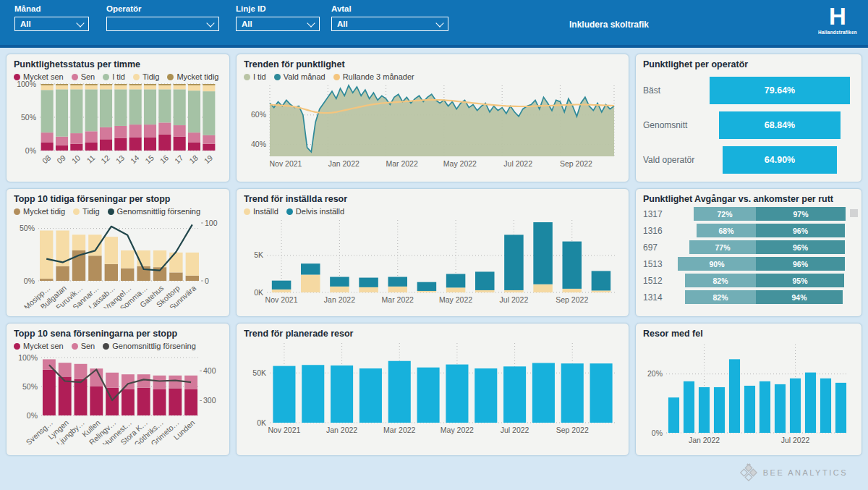 Image resolution: width=868 pixels, height=490 pixels. I want to click on filter-linje-dropdown: All, so click(278, 24).